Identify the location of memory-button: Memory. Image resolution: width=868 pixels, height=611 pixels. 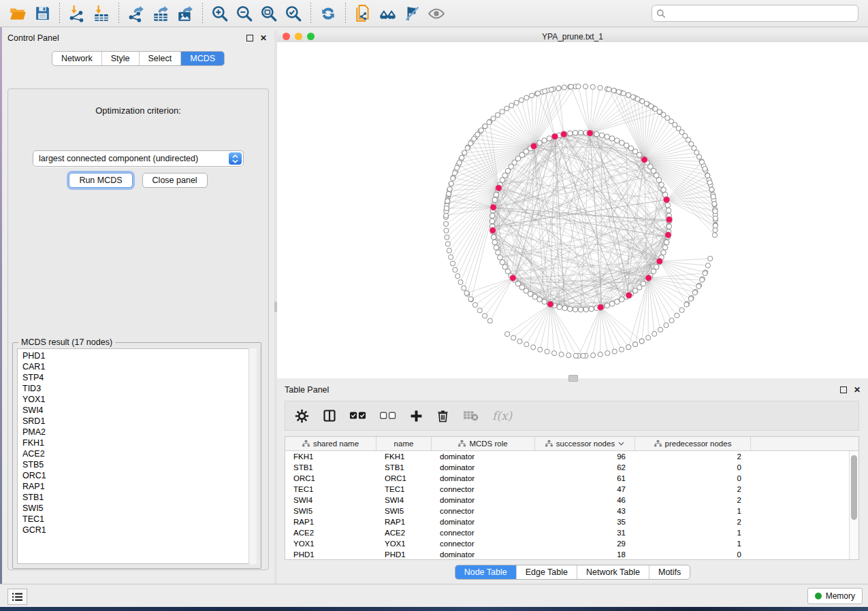
(835, 596).